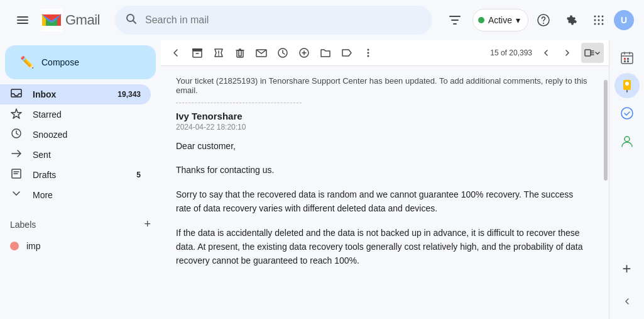  What do you see at coordinates (627, 301) in the screenshot?
I see `panel-expand-button` at bounding box center [627, 301].